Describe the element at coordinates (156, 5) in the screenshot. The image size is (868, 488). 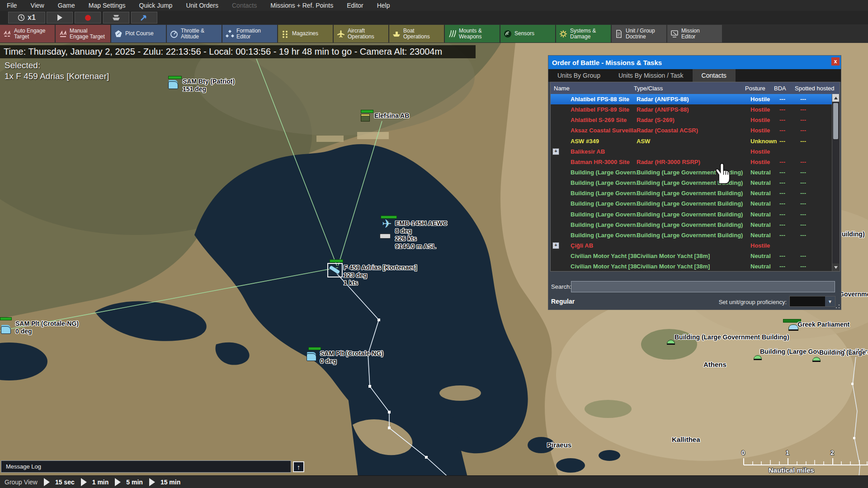
I see `menu-item: Quick Jump` at that location.